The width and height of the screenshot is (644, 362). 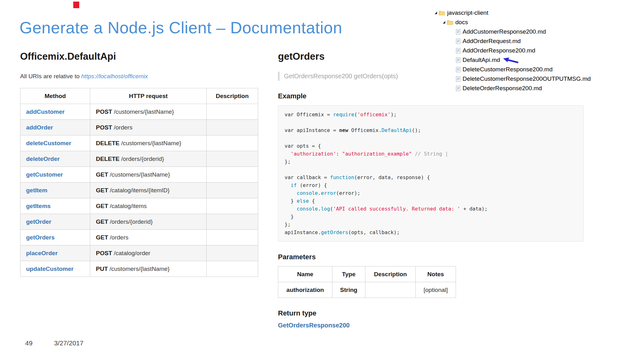 What do you see at coordinates (305, 290) in the screenshot?
I see `parameter-name-cell: authorization` at bounding box center [305, 290].